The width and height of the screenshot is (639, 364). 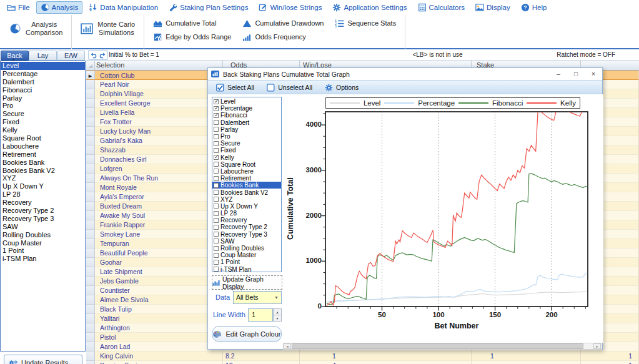 I want to click on spin-down-icon: ▼, so click(x=277, y=318).